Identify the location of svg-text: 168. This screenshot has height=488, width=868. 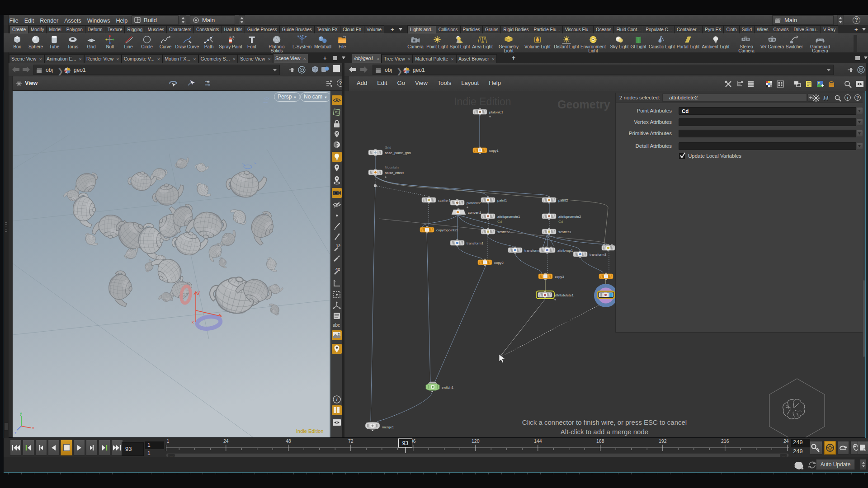
(600, 441).